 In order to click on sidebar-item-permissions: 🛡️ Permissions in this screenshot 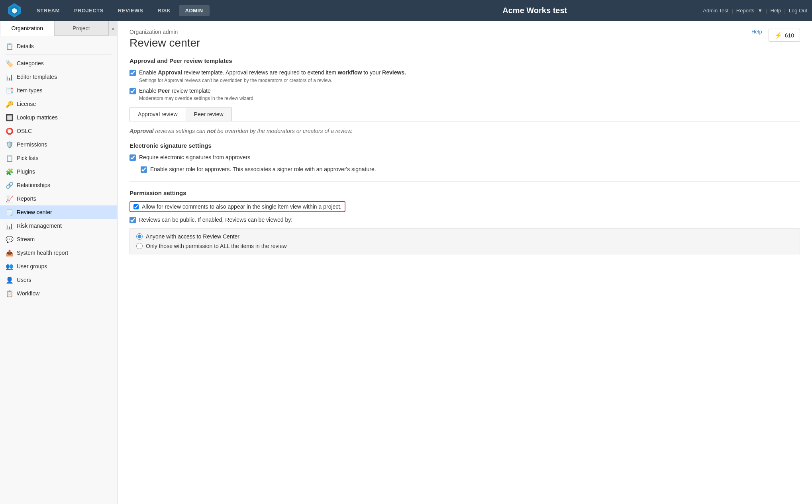, I will do `click(59, 145)`.